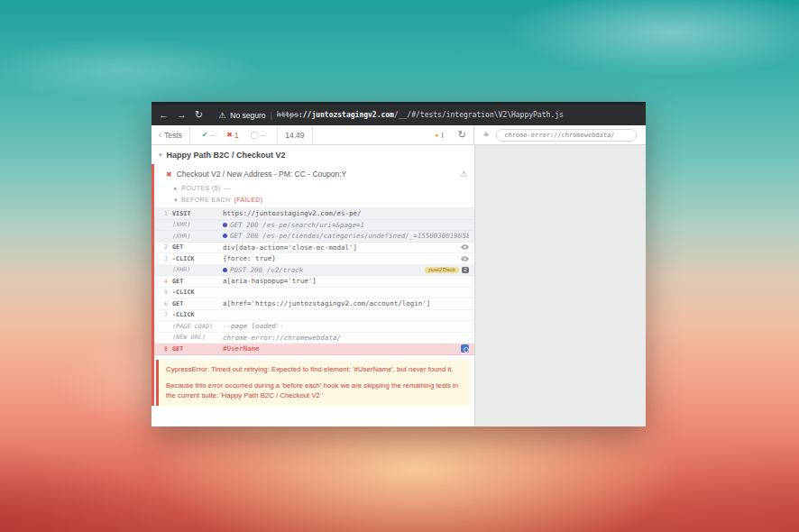  Describe the element at coordinates (314, 316) in the screenshot. I see `command-log-row: 7-click` at that location.